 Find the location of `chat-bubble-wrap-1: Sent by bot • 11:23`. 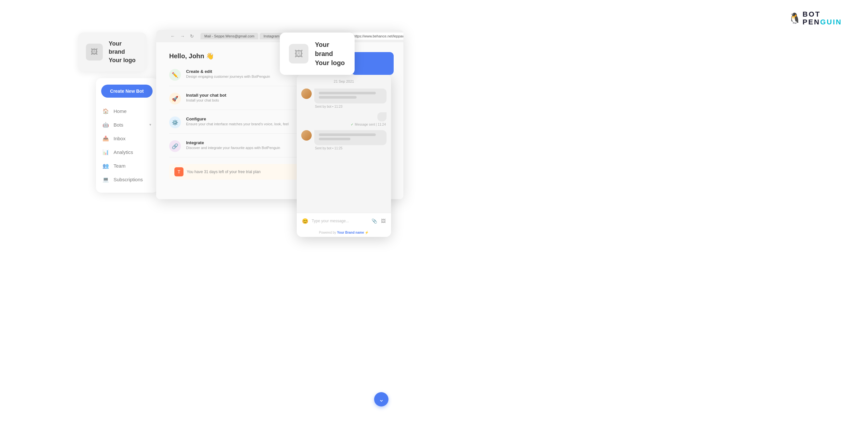

chat-bubble-wrap-1: Sent by bot • 11:23 is located at coordinates (350, 98).